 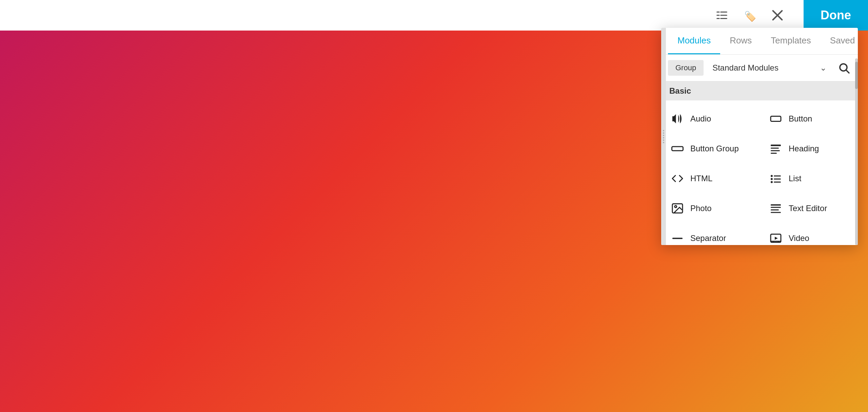 What do you see at coordinates (808, 208) in the screenshot?
I see `module-label: Text Editor` at bounding box center [808, 208].